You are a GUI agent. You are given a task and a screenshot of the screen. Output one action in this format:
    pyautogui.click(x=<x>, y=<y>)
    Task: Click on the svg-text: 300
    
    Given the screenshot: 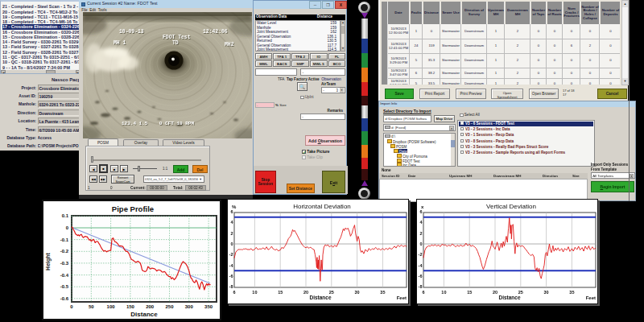 What is the action you would take?
    pyautogui.click(x=190, y=307)
    